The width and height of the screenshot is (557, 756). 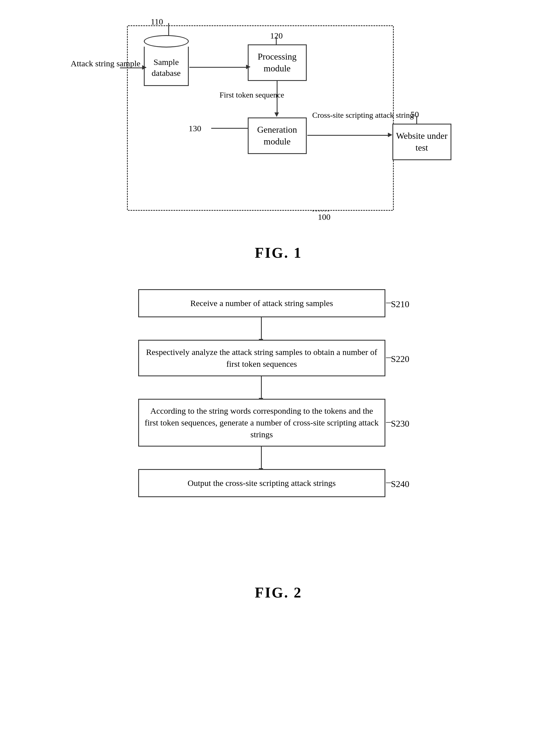 I want to click on generation-module-label: Generation module, so click(x=277, y=136).